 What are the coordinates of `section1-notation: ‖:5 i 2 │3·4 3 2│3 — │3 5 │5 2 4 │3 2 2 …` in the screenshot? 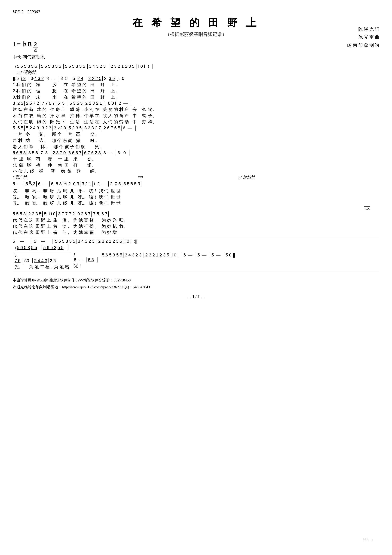 It's located at (196, 79).